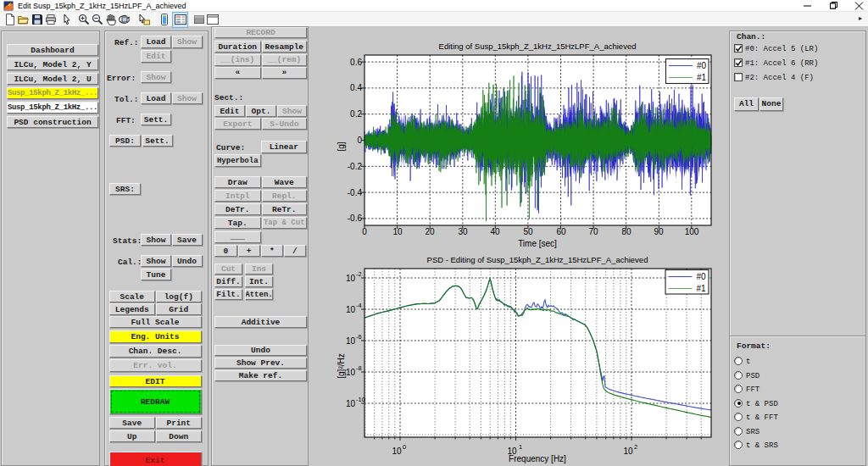  I want to click on svg-text: 0.4, so click(356, 88).